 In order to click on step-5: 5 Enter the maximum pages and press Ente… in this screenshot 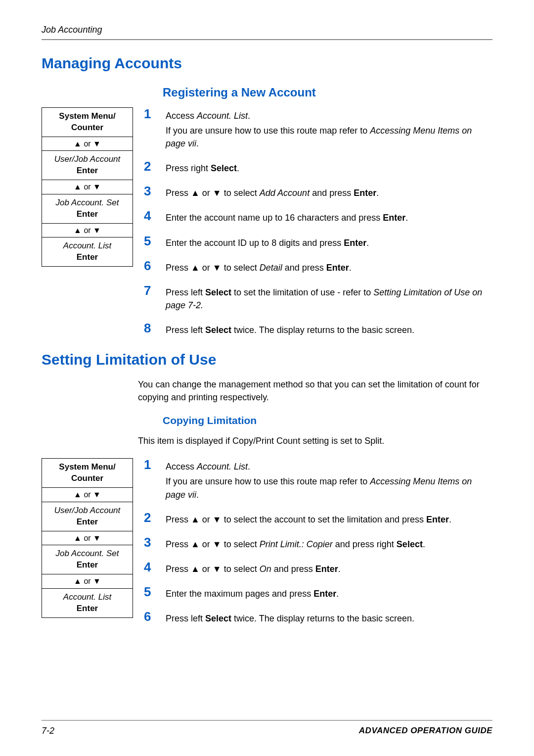, I will do `click(318, 594)`.